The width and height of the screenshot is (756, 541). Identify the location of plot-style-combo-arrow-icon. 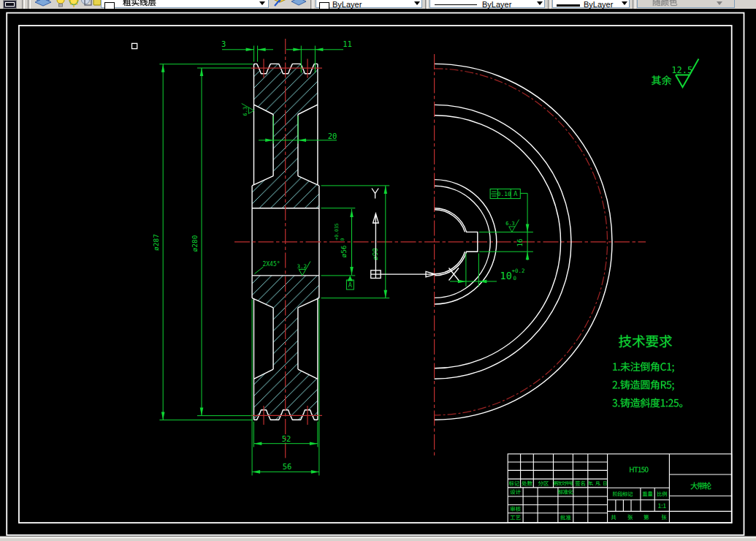
(719, 3).